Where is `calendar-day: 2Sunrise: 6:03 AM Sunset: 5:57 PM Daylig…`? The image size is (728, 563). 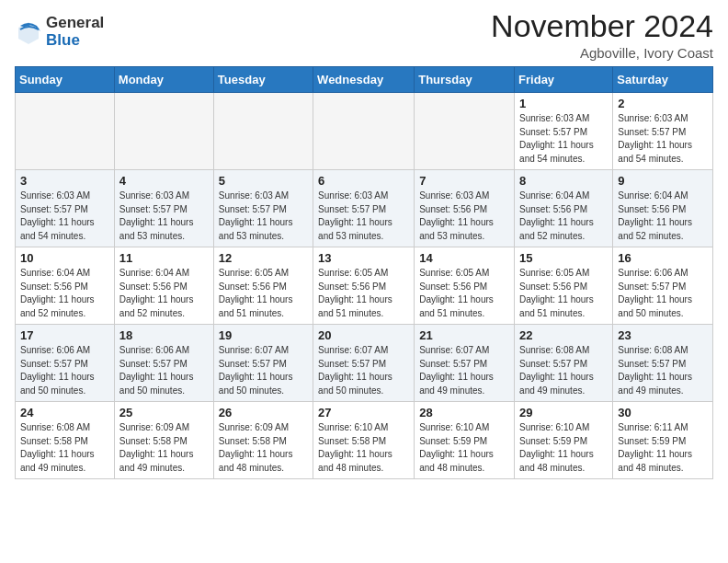 calendar-day: 2Sunrise: 6:03 AM Sunset: 5:57 PM Daylig… is located at coordinates (664, 132).